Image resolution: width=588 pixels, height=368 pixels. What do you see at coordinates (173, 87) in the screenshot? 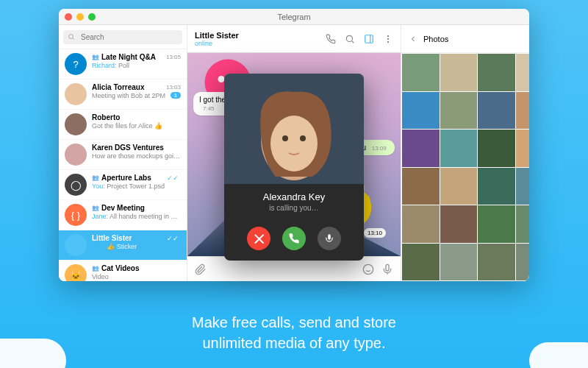
I see `chat-time: 13:03` at bounding box center [173, 87].